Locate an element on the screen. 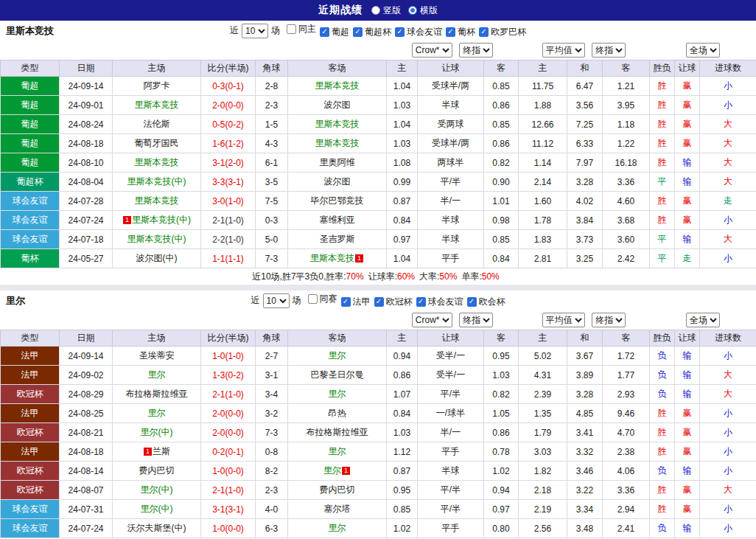  summary-stat-value: 60% is located at coordinates (406, 277).